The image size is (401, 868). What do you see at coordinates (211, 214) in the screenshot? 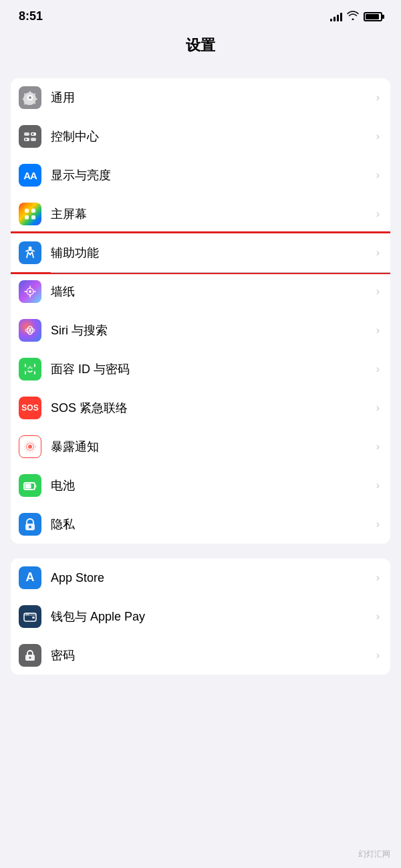
I see `item-label-zhupingmu: 主屏幕` at bounding box center [211, 214].